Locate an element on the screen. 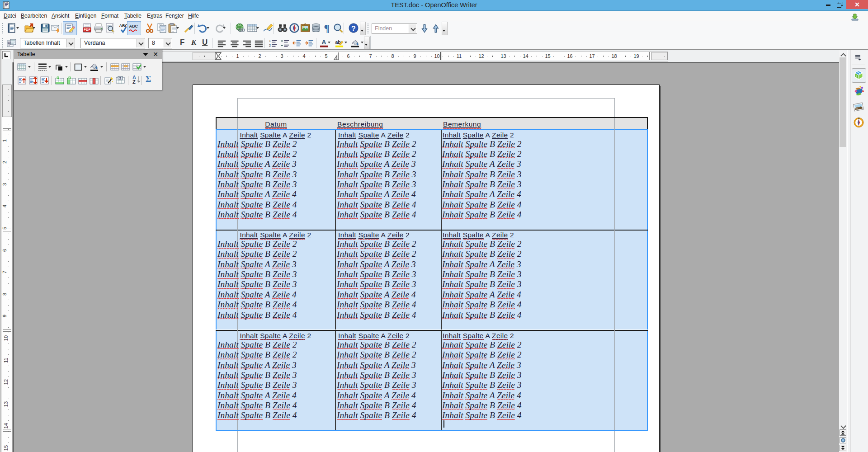 The height and width of the screenshot is (452, 868). svg-text: ABC is located at coordinates (134, 26).